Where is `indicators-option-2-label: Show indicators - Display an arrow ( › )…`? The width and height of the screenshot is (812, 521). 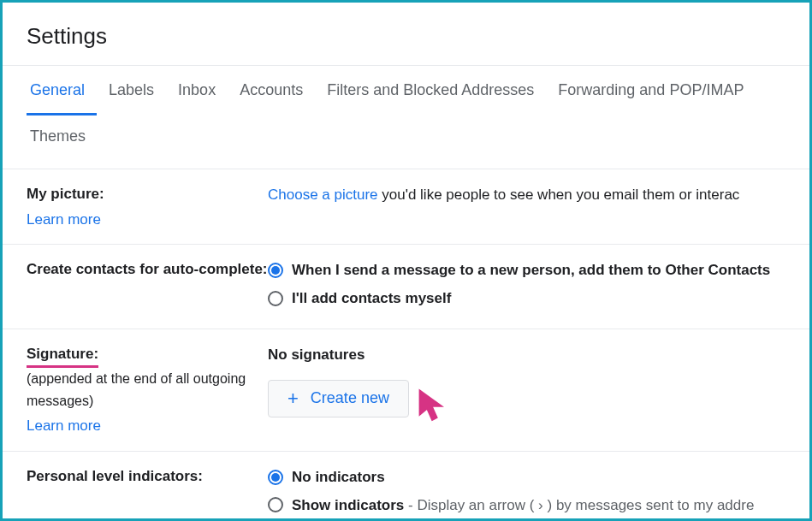
indicators-option-2-label: Show indicators - Display an arrow ( › )… is located at coordinates (523, 507).